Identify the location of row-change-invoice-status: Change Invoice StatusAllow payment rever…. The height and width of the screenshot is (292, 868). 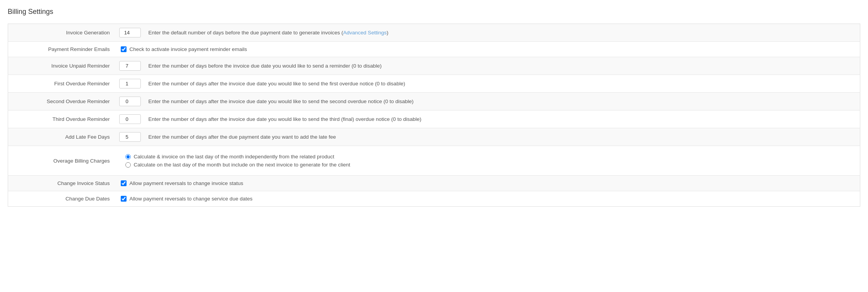
(434, 183).